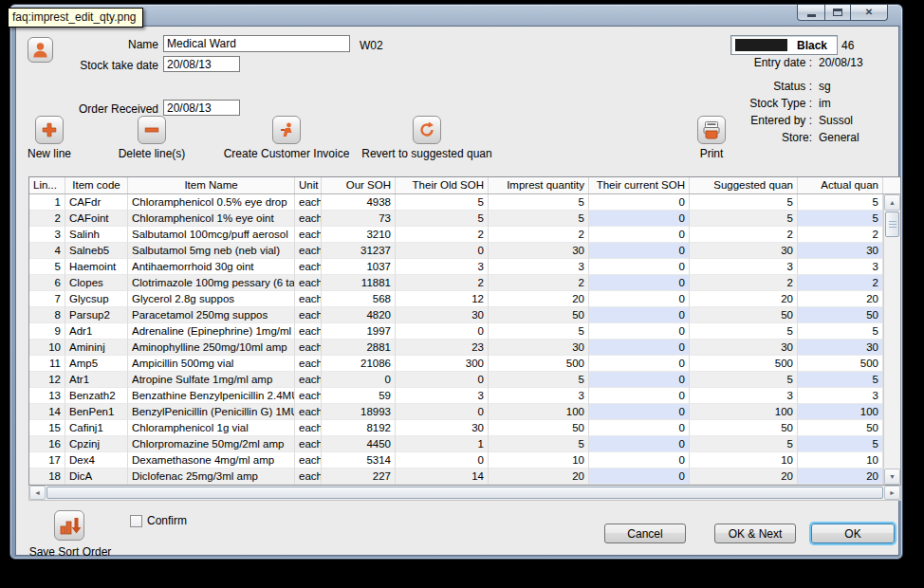 Image resolution: width=924 pixels, height=588 pixels. I want to click on cell-line: 18, so click(47, 476).